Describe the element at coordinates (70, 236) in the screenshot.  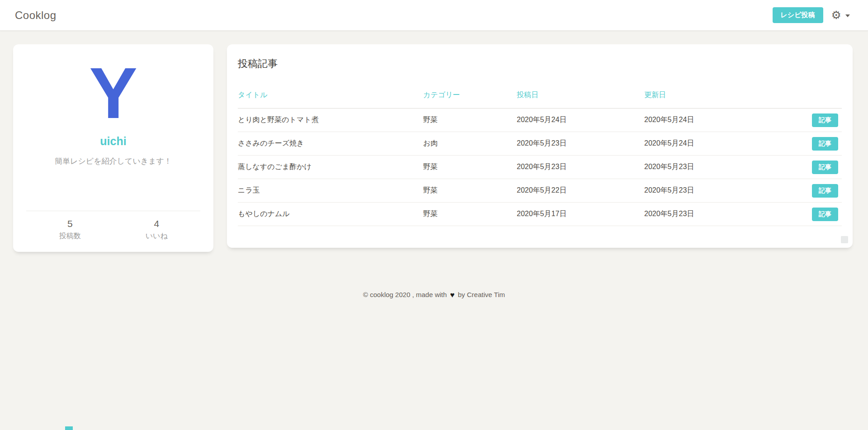
I see `stat-posts-label: 投稿数` at that location.